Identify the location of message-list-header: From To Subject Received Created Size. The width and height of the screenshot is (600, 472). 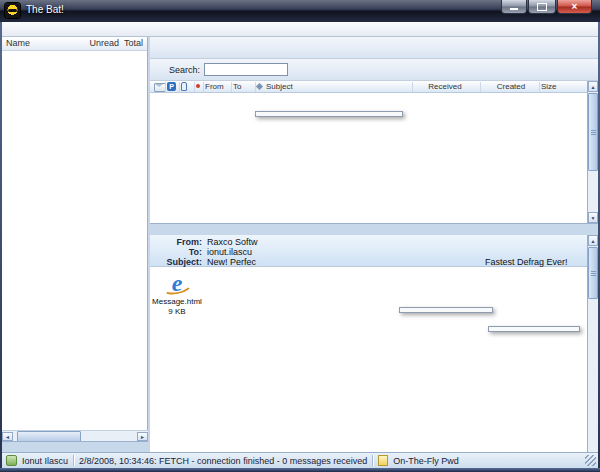
(368, 87).